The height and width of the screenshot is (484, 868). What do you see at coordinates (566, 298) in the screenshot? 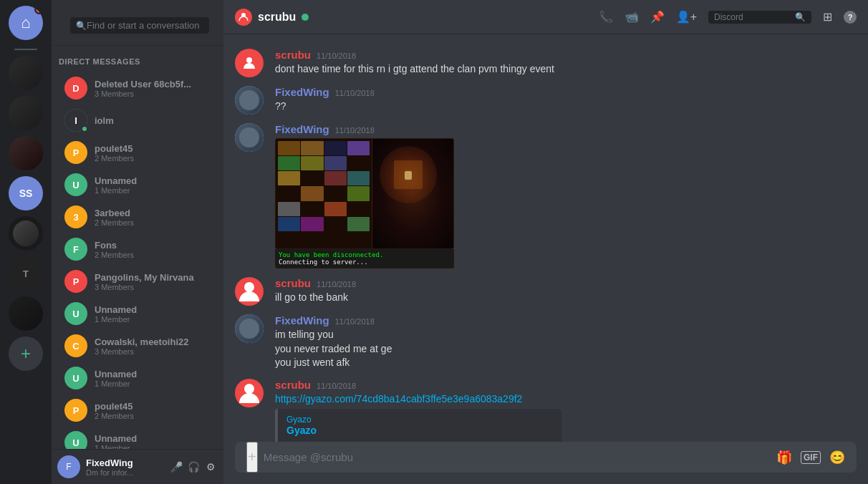
I see `msg-text-4: ill go to the bank` at bounding box center [566, 298].